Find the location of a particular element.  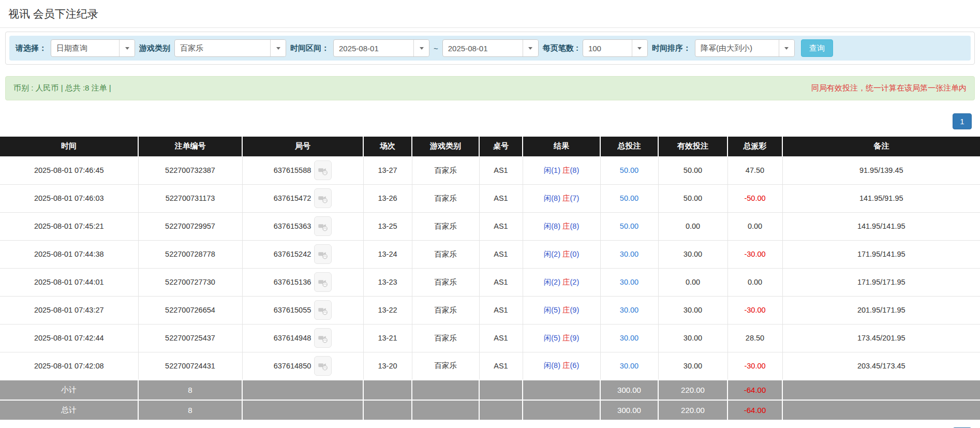

time-sort-dropdown: 降幂(由大到小) is located at coordinates (745, 48).